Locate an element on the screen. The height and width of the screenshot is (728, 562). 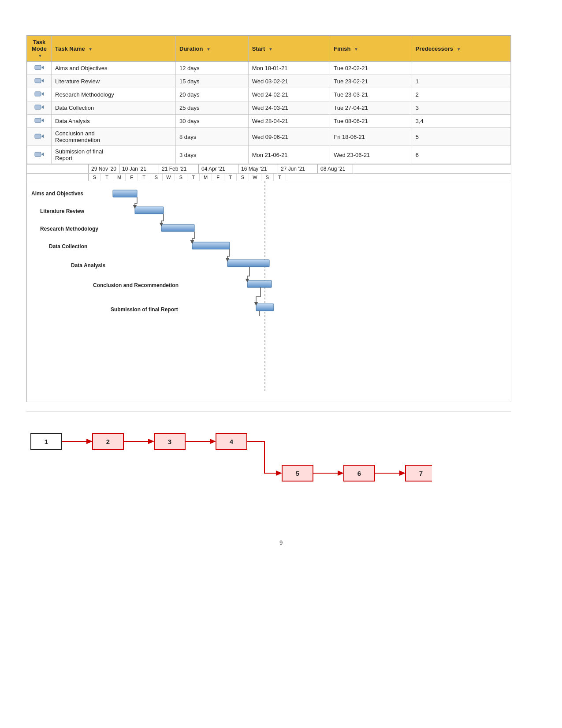
finish-sort-arrow: ▼ is located at coordinates (356, 49).